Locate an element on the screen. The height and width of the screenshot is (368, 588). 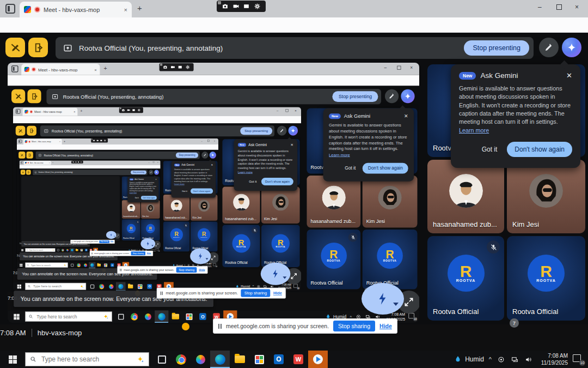
action-center-button: 10 is located at coordinates (578, 359).